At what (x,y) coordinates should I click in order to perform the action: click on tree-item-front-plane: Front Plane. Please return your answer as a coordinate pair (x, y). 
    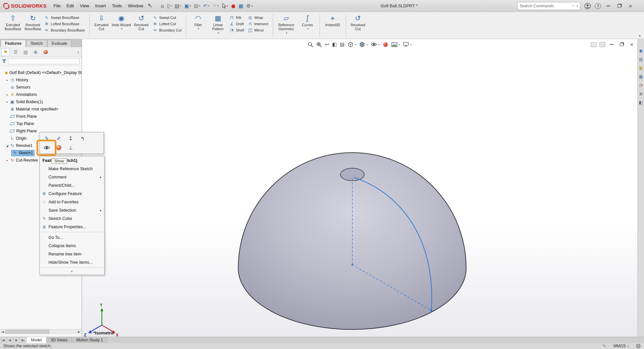
    Looking at the image, I should click on (41, 116).